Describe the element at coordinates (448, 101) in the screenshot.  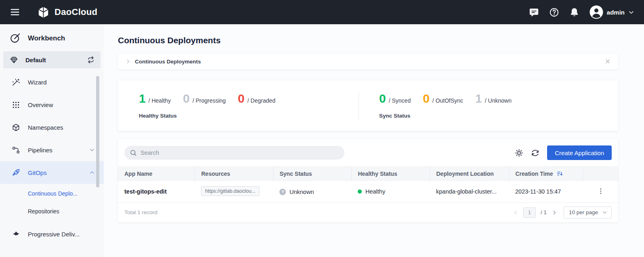
I see `stat-label: / OutOfSync` at that location.